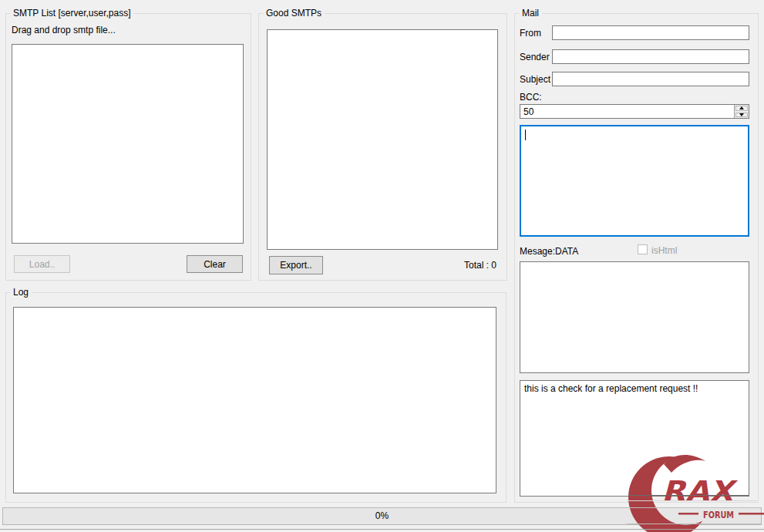 The image size is (764, 532). I want to click on smtp-listbox, so click(128, 143).